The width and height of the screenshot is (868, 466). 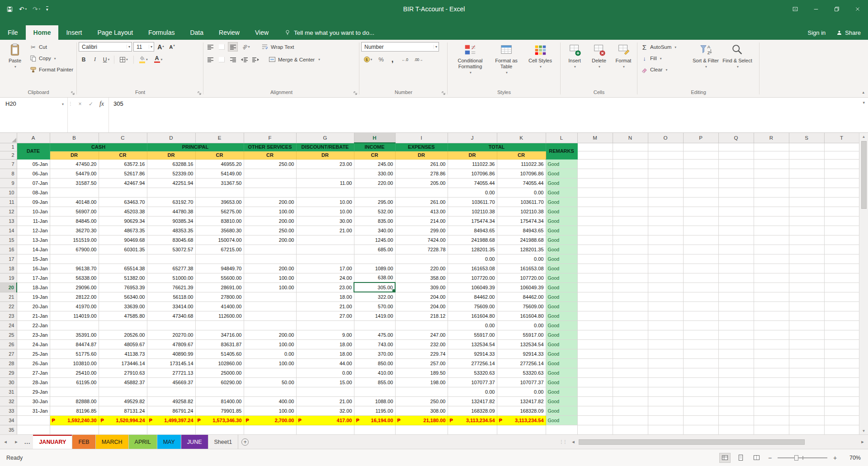 What do you see at coordinates (472, 344) in the screenshot?
I see `cell-J26: 132534.54` at bounding box center [472, 344].